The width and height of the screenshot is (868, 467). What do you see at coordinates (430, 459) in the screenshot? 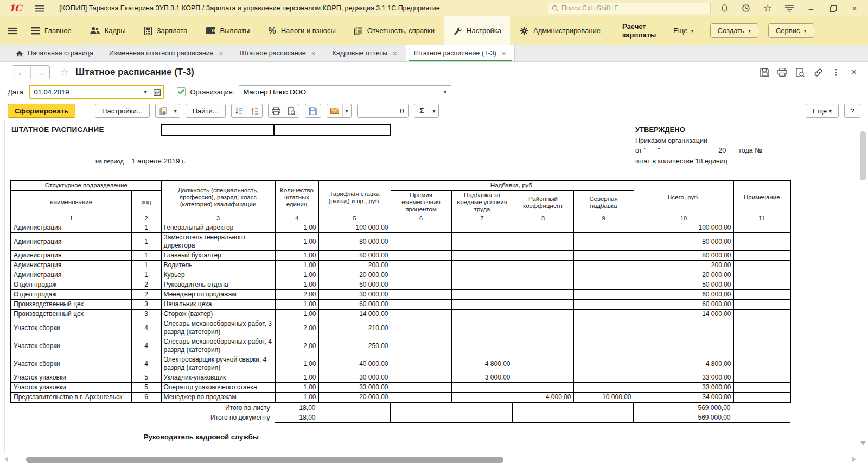
I see `horizontal-scrollbar` at bounding box center [430, 459].